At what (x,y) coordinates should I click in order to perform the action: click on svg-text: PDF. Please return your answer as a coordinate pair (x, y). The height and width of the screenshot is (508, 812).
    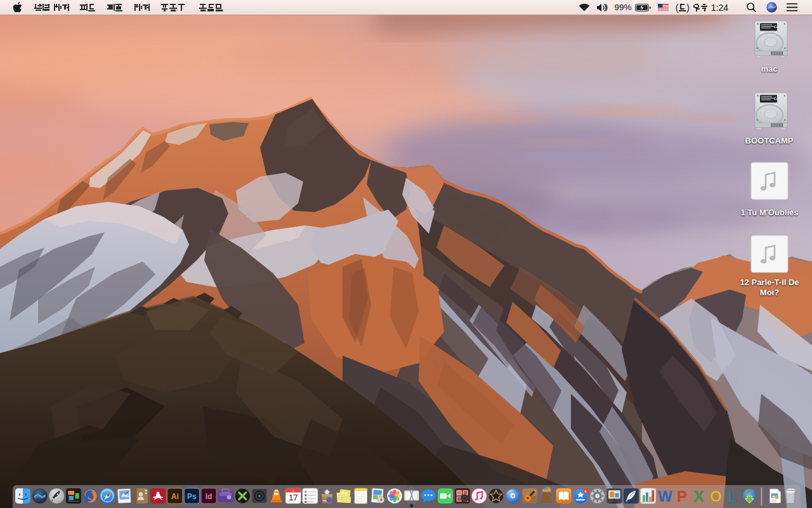
    Looking at the image, I should click on (774, 501).